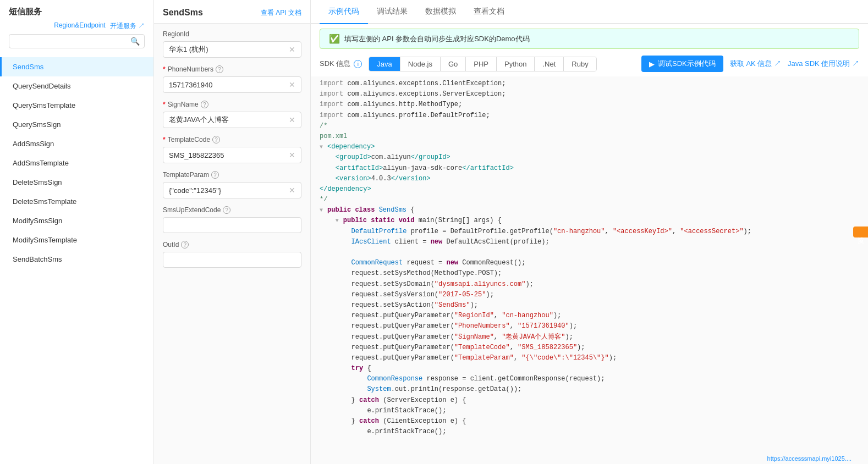  I want to click on form-group-region-id: RegionId✕, so click(232, 44).